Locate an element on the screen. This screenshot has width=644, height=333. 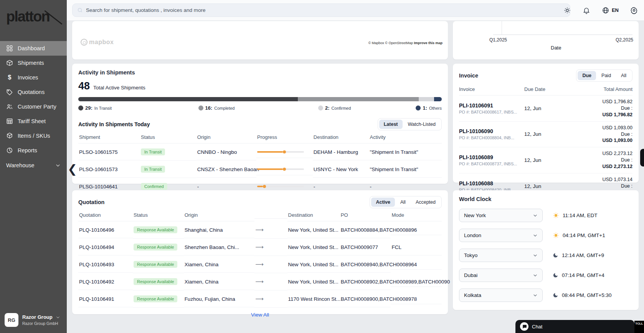
quotation-view-all-link: View All is located at coordinates (260, 313).